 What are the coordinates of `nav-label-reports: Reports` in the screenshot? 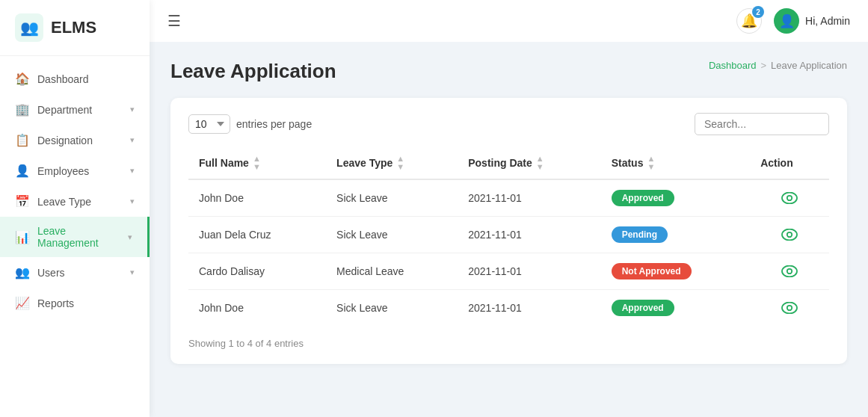 It's located at (55, 303).